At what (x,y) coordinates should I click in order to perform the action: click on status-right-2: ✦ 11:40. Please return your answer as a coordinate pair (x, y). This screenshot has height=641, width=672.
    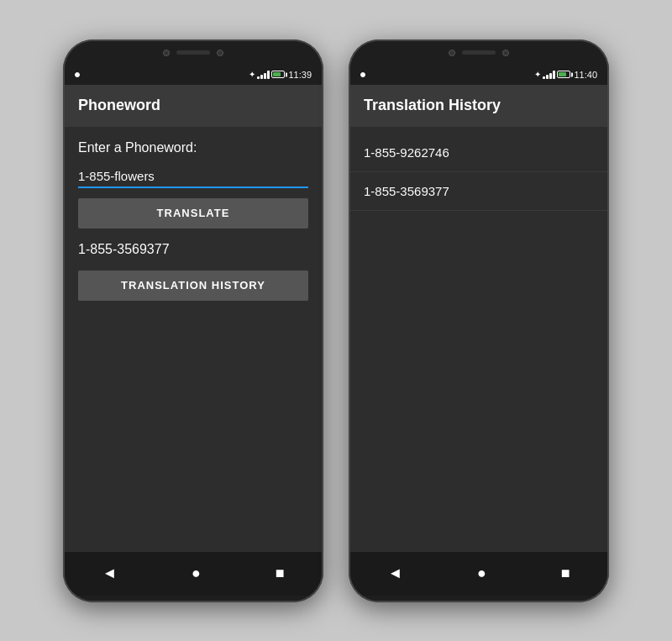
    Looking at the image, I should click on (566, 75).